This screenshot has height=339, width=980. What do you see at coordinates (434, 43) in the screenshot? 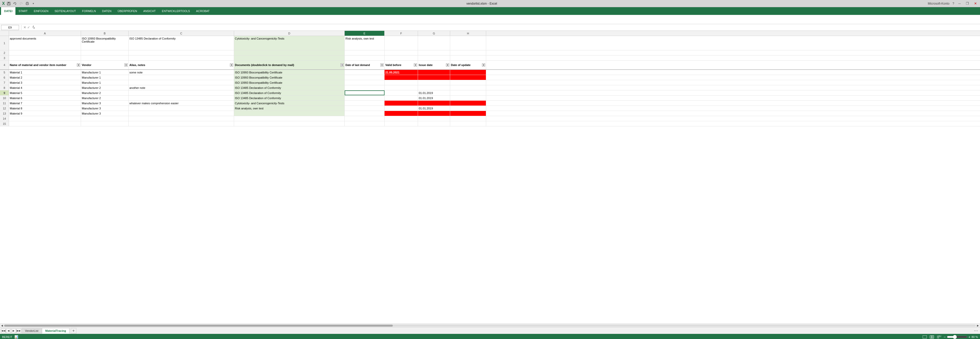
I see `cell-G1` at bounding box center [434, 43].